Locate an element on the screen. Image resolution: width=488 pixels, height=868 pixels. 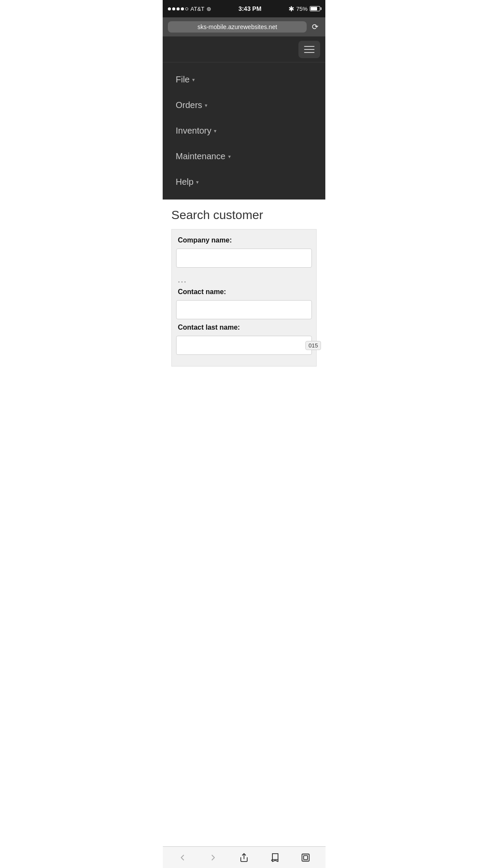
nav-label-help: Help is located at coordinates (185, 182).